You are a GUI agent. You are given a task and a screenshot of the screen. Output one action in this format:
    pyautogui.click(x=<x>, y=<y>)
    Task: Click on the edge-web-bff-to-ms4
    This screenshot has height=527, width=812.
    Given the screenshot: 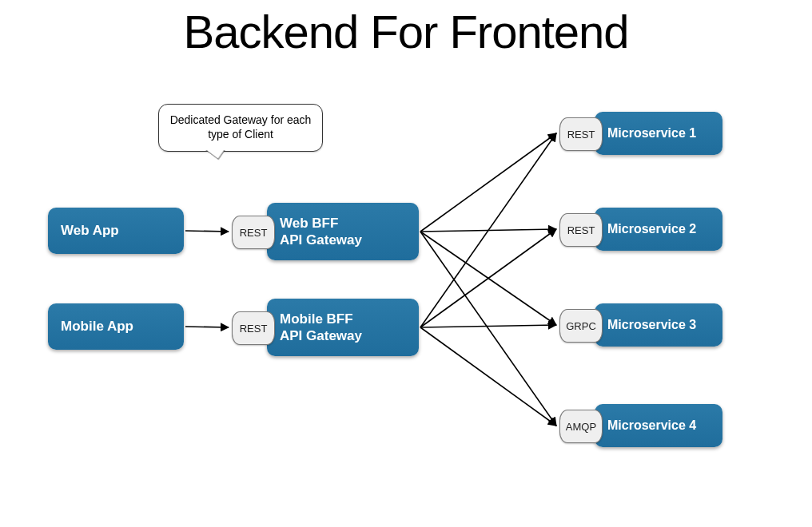 What is the action you would take?
    pyautogui.click(x=488, y=329)
    